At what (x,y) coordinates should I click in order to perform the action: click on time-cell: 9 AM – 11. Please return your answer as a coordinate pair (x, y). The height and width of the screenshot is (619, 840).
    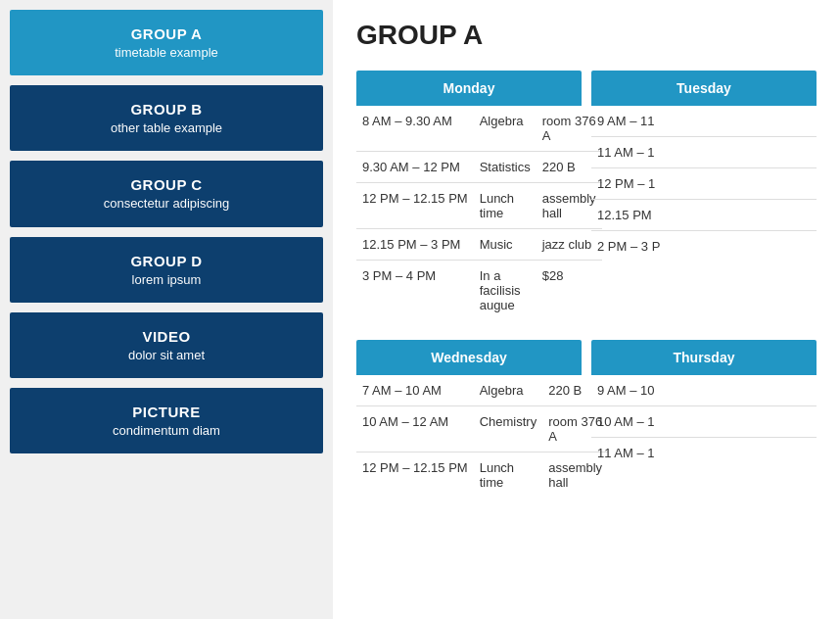
    Looking at the image, I should click on (645, 121).